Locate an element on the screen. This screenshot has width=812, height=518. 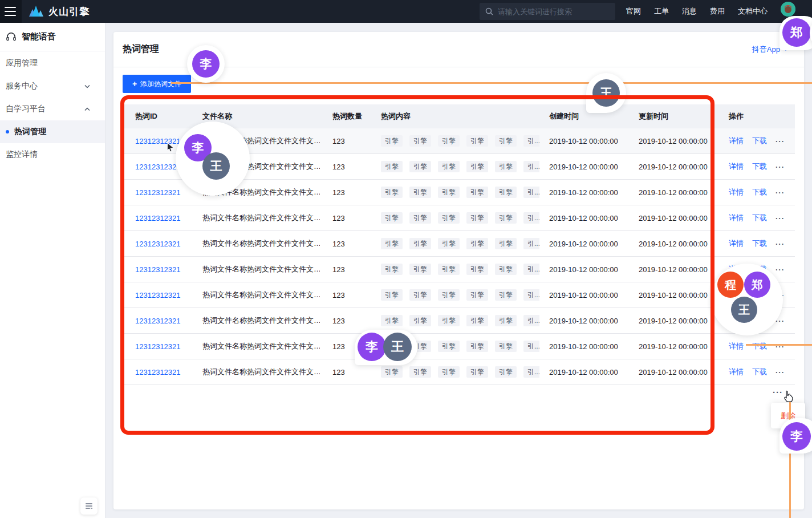
collaborator-cursor is located at coordinates (170, 148).